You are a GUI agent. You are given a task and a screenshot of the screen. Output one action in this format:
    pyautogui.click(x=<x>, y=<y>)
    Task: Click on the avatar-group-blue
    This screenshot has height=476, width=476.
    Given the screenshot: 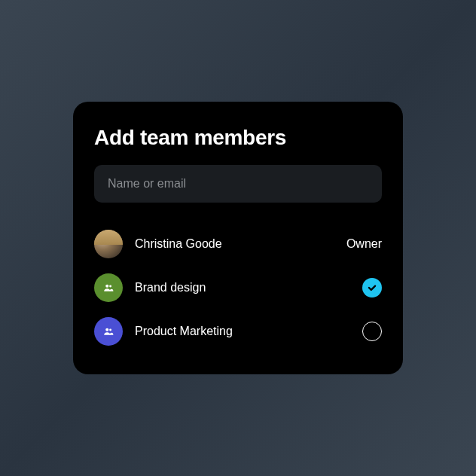 What is the action you would take?
    pyautogui.click(x=108, y=331)
    